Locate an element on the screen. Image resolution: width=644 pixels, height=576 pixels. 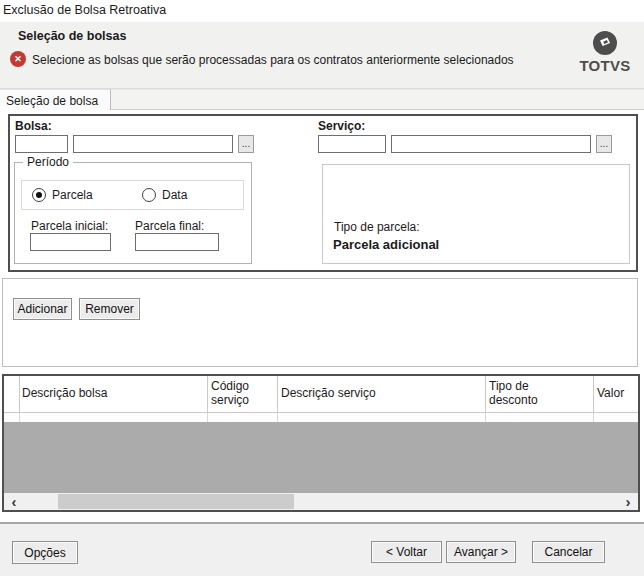
tab-strip: Seleção de bolsa is located at coordinates (322, 100).